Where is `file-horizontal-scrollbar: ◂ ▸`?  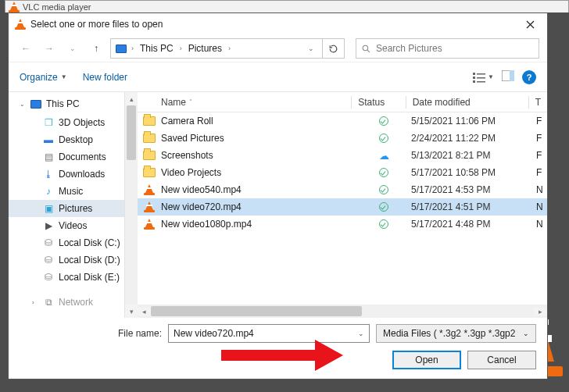
file-horizontal-scrollbar: ◂ ▸ is located at coordinates (342, 311).